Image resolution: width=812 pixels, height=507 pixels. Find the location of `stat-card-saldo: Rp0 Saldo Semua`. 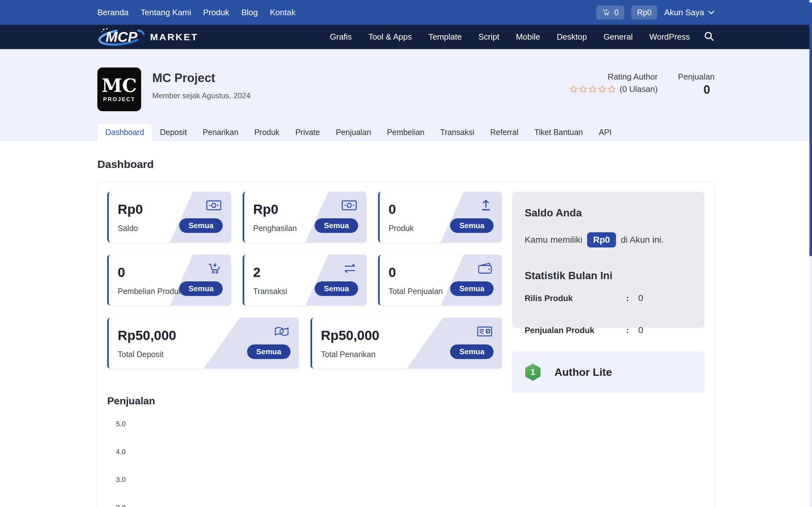

stat-card-saldo: Rp0 Saldo Semua is located at coordinates (169, 217).